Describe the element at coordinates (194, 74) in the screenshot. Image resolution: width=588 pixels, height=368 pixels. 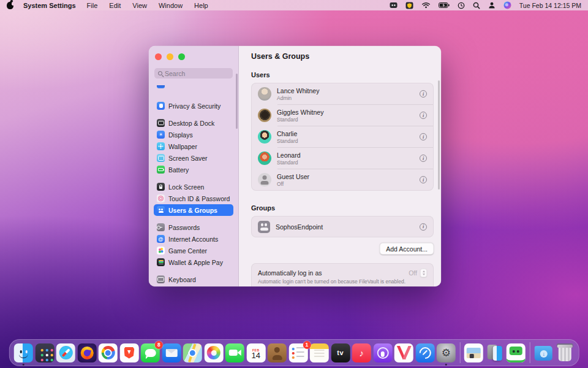
I see `search-input: Search` at that location.